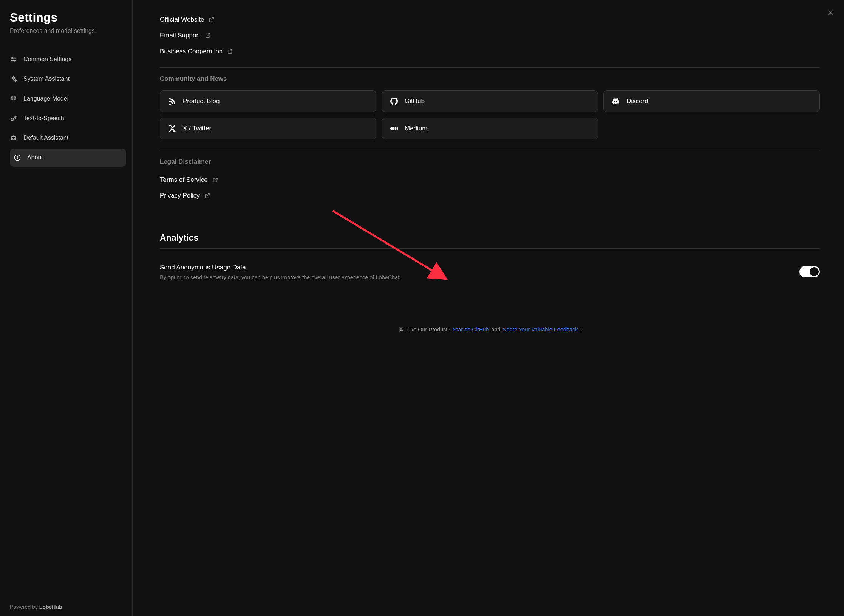  What do you see at coordinates (416, 128) in the screenshot?
I see `card-label: Medium` at bounding box center [416, 128].